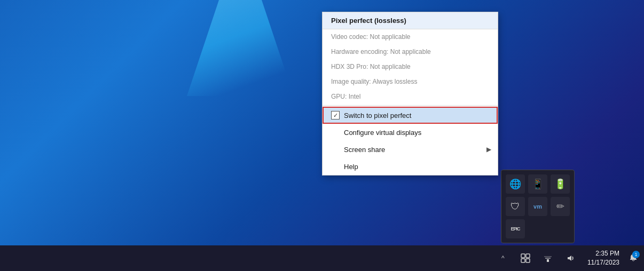 Image resolution: width=644 pixels, height=271 pixels. Describe the element at coordinates (603, 254) in the screenshot. I see `clock-time: 2:35 PM` at that location.